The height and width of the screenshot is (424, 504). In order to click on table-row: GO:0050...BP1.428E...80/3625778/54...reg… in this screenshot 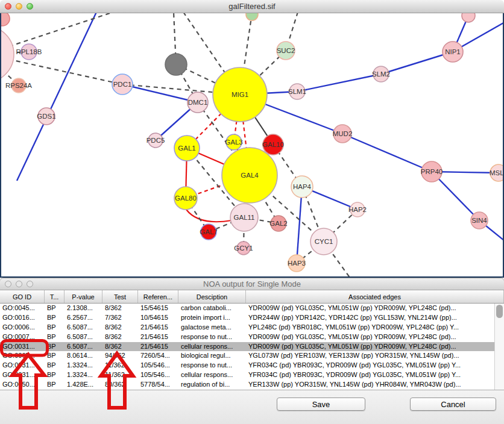, I will do `click(247, 385)`.